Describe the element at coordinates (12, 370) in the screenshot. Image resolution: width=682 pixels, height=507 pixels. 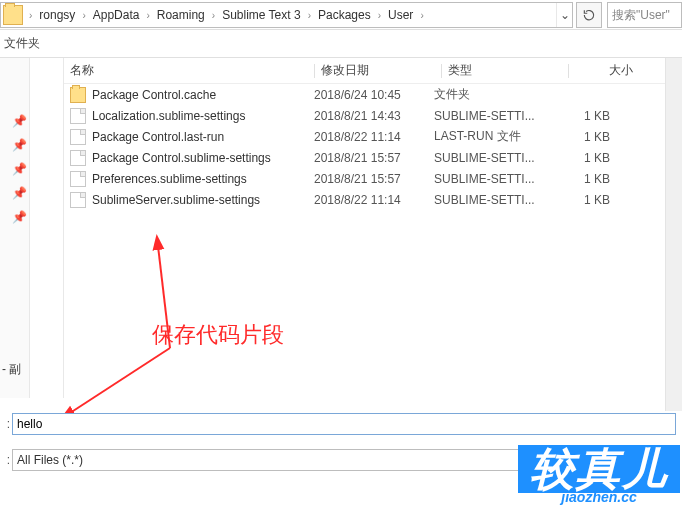
I see `nav-collapsed-label: - 副` at that location.